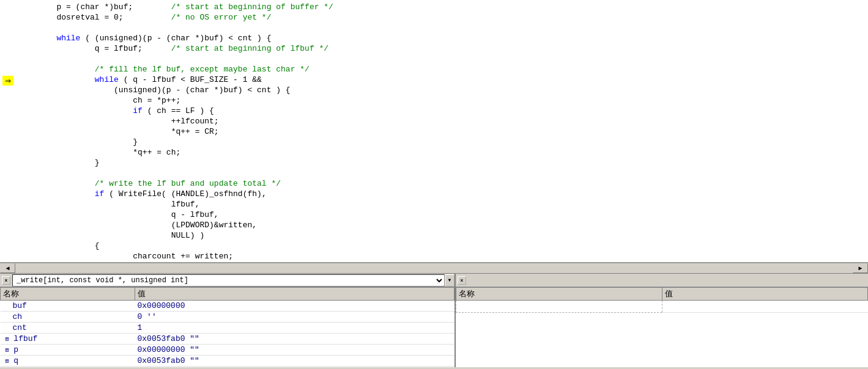  Describe the element at coordinates (434, 205) in the screenshot. I see `code-line: lfbuf,` at that location.